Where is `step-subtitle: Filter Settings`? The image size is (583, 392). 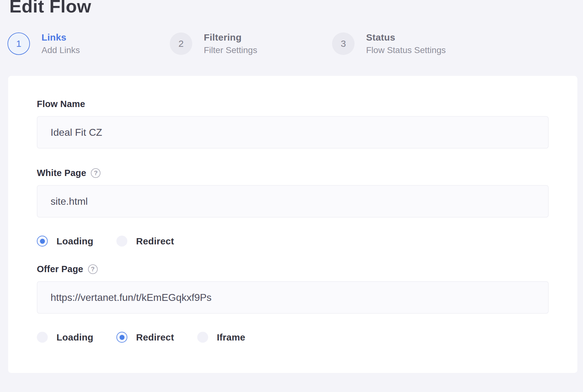 step-subtitle: Filter Settings is located at coordinates (230, 50).